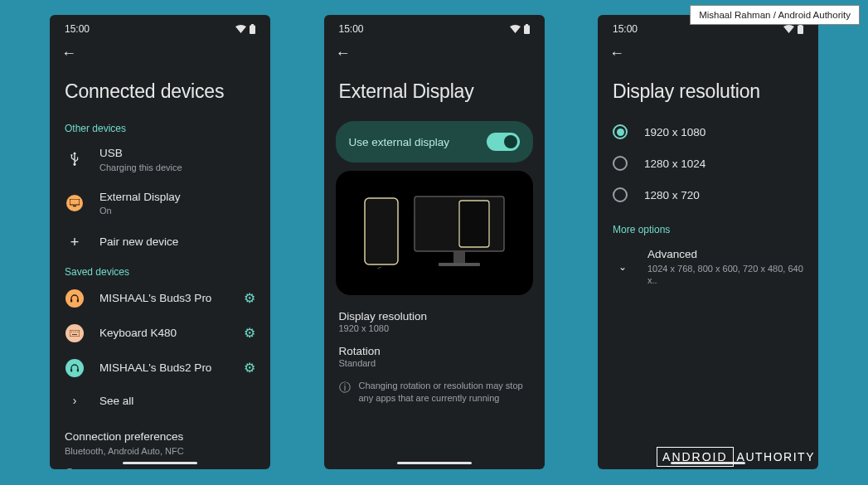 The image size is (868, 485). I want to click on switch-on, so click(503, 142).